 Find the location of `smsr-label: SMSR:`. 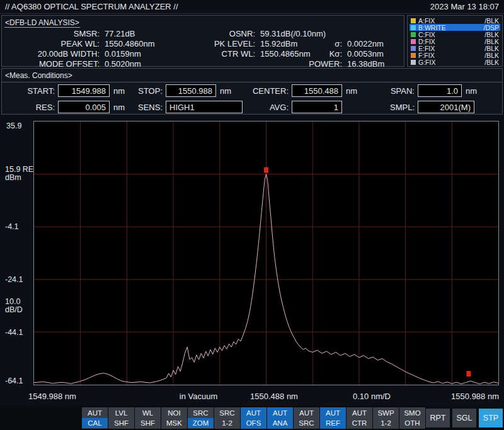

smsr-label: SMSR: is located at coordinates (52, 34).